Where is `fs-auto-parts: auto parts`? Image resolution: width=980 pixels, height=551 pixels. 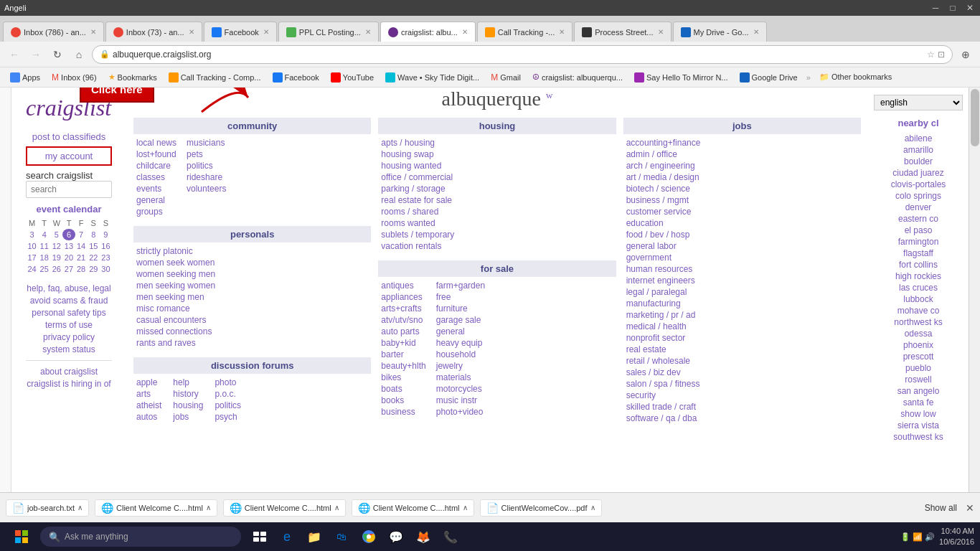
fs-auto-parts: auto parts is located at coordinates (403, 331).